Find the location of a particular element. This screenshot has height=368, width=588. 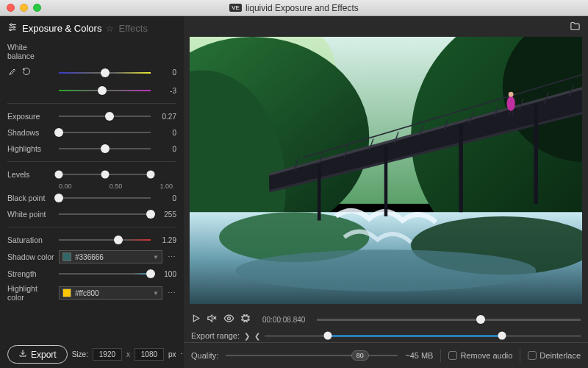

maximize-window-button is located at coordinates (37, 7).